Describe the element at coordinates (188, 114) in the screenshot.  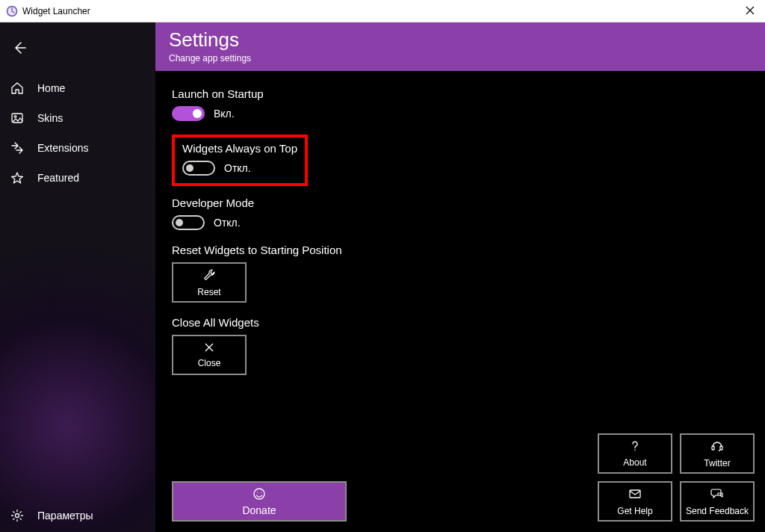
I see `toggle-launch-startup` at that location.